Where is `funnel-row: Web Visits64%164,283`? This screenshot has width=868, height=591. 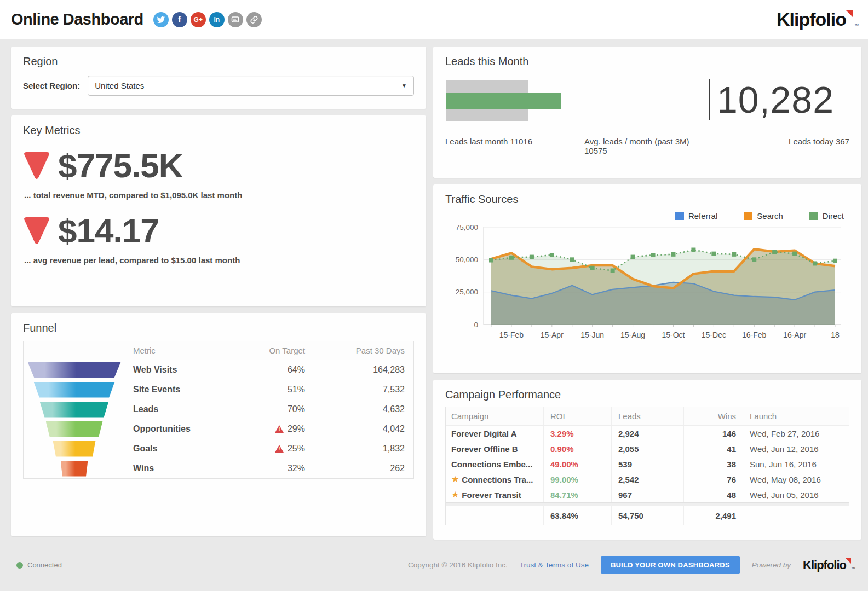 funnel-row: Web Visits64%164,283 is located at coordinates (219, 370).